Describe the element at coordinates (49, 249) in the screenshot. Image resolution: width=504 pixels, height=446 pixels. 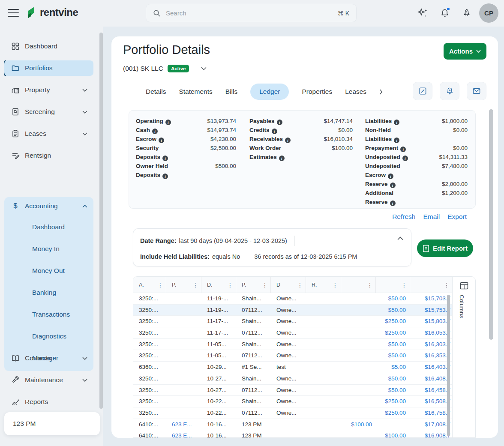
I see `accounting-submenu-item: Money In` at that location.